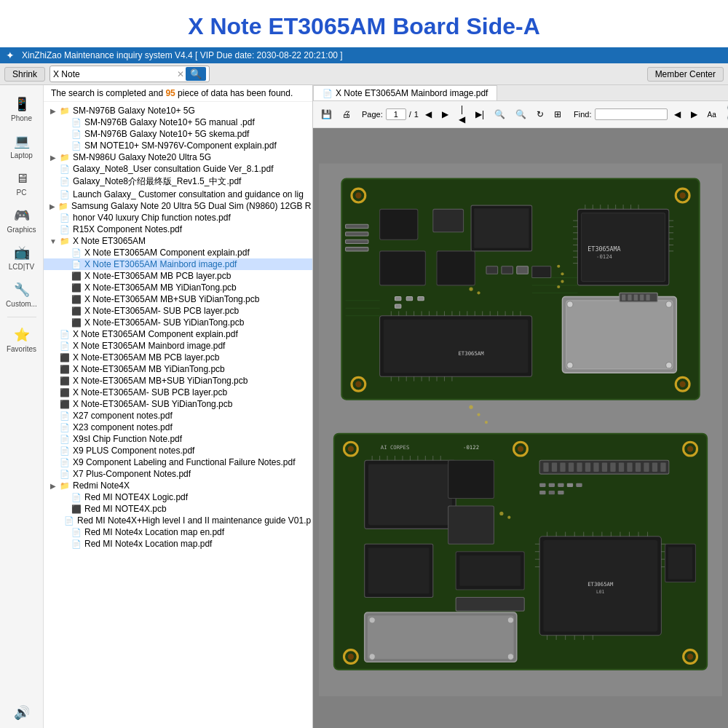 This screenshot has height=728, width=728. What do you see at coordinates (178, 157) in the screenshot?
I see `tree-item: ▶ 📁 SM-N986U Galaxy Note20 Ultra 5G` at bounding box center [178, 157].